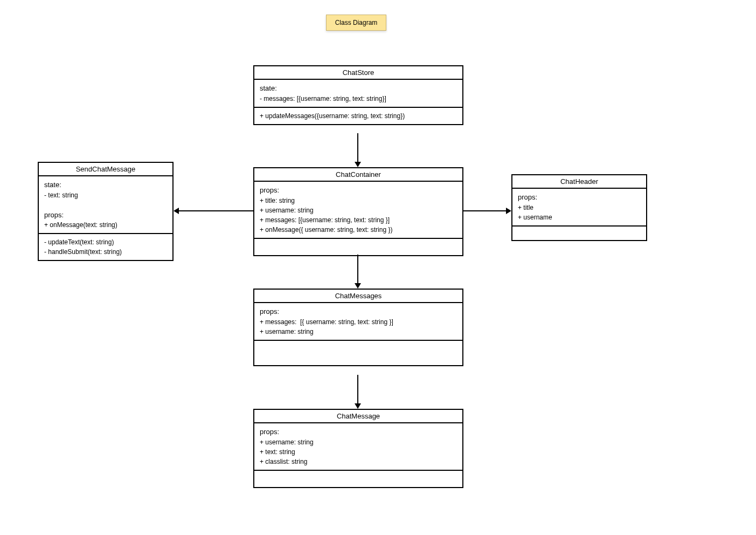 Image resolution: width=756 pixels, height=535 pixels. Describe the element at coordinates (176, 211) in the screenshot. I see `arrowhead-chatcontainer-sendchatmessage` at that location.